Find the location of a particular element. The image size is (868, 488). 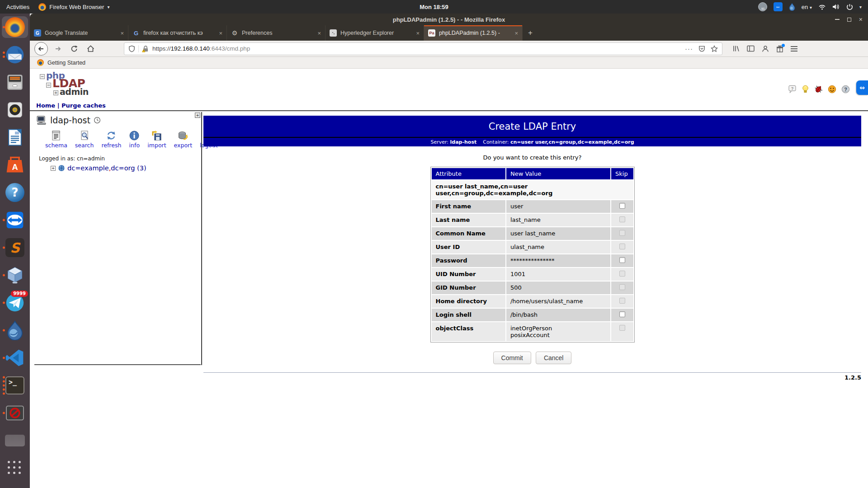

tree-node-dc-example: + dc=example,dc=org (3) is located at coordinates (99, 168).